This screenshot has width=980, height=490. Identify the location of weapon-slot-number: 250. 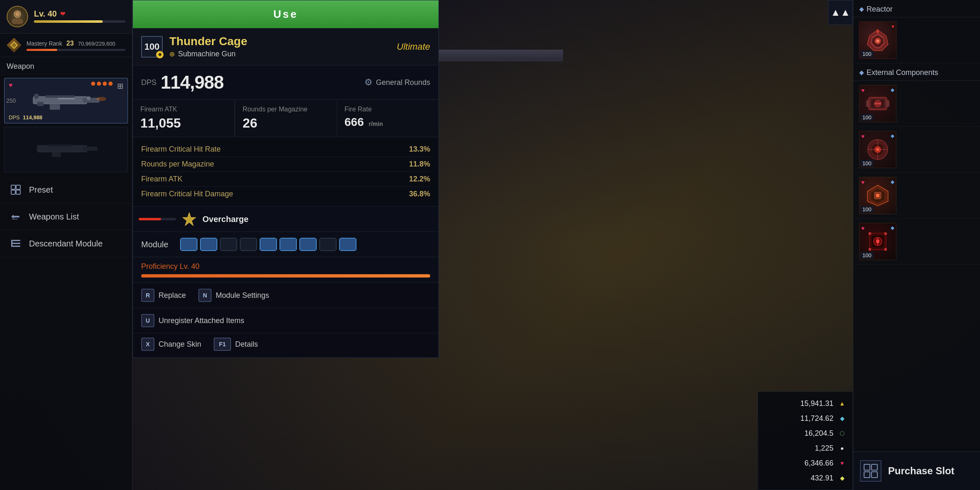
(11, 101).